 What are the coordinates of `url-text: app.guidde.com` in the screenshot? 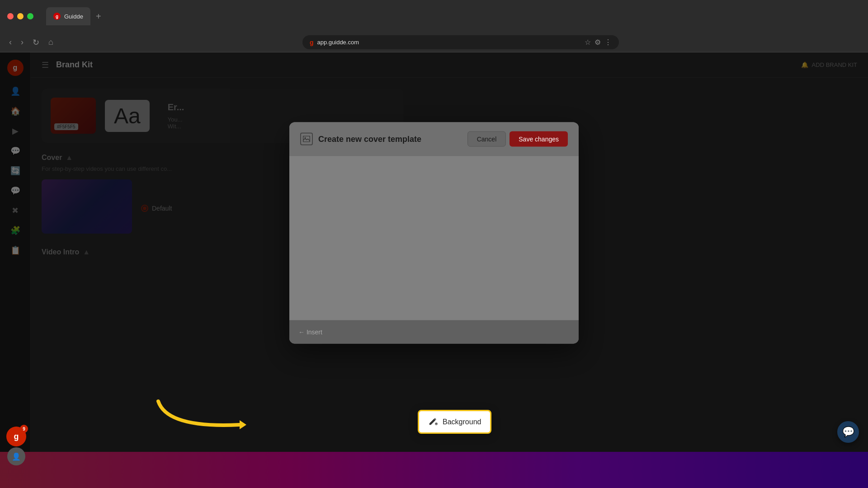 It's located at (338, 42).